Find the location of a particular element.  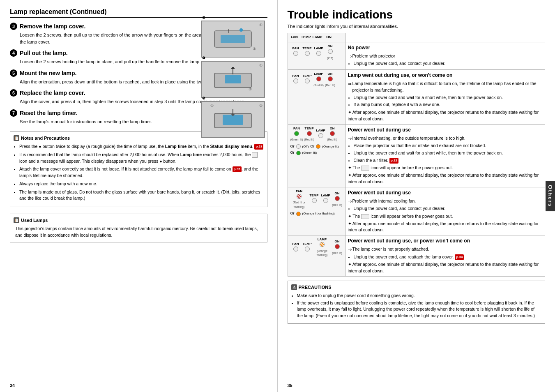

dagger-po2-1: ✦ The icon will appear before the power … is located at coordinates (445, 217).